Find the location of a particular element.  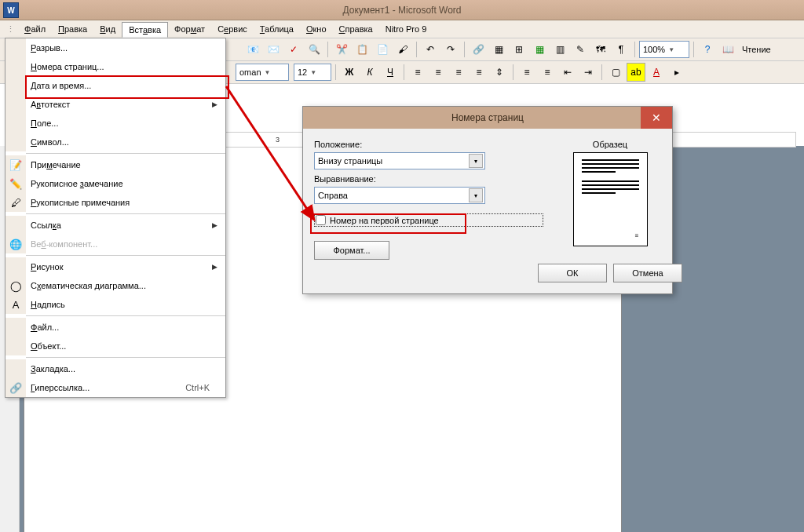

zoom-combo: 100%▼ is located at coordinates (664, 49).